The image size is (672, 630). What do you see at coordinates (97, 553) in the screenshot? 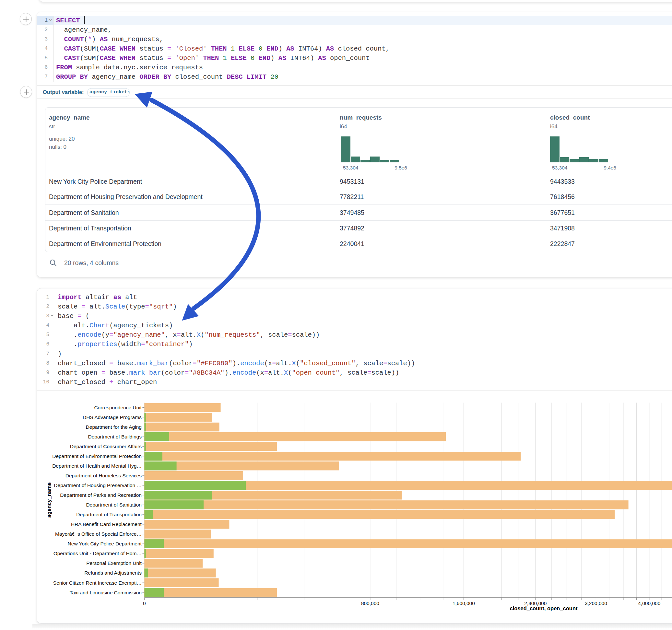
I see `svg-text:Operations Unit - Department o: Operations Unit - Department of Hom…` at bounding box center [97, 553].